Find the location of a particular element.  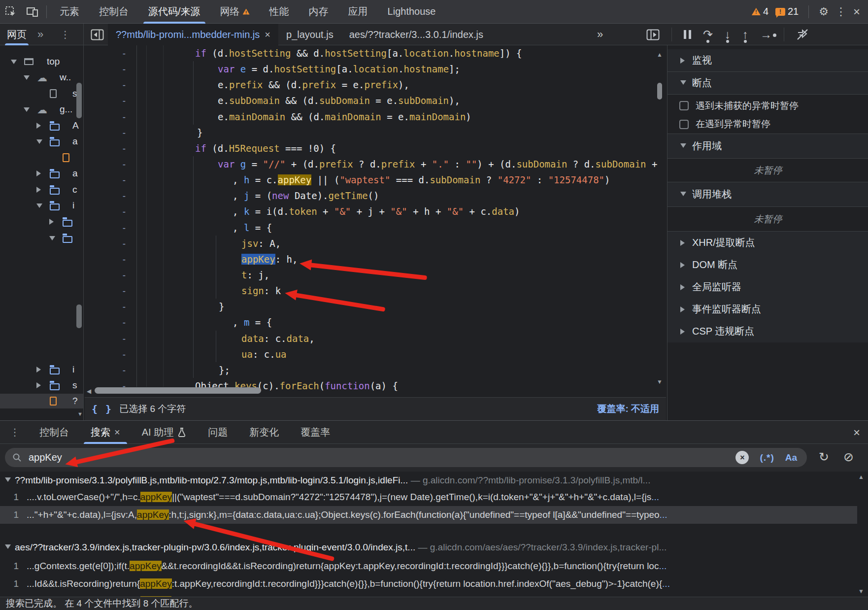

tree-item-i: i is located at coordinates (42, 205).